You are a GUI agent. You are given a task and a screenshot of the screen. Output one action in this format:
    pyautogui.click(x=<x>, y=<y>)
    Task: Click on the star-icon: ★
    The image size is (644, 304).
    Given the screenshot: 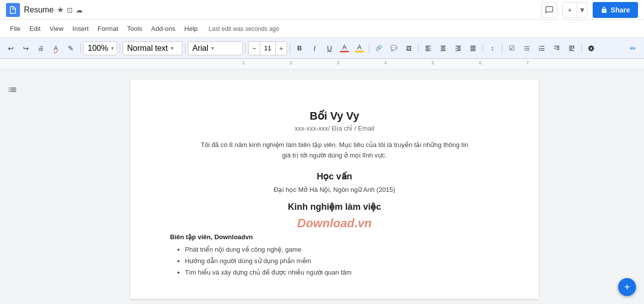 What is the action you would take?
    pyautogui.click(x=60, y=10)
    